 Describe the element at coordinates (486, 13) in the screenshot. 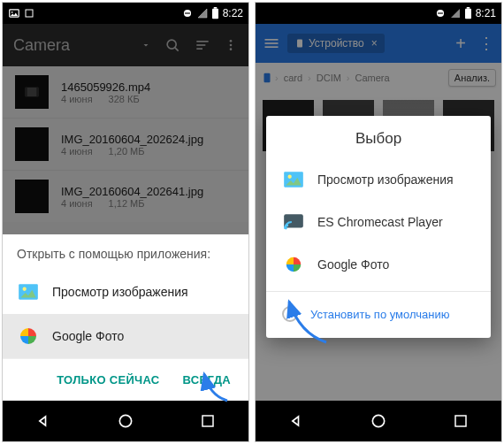

I see `clock: 8:21` at that location.